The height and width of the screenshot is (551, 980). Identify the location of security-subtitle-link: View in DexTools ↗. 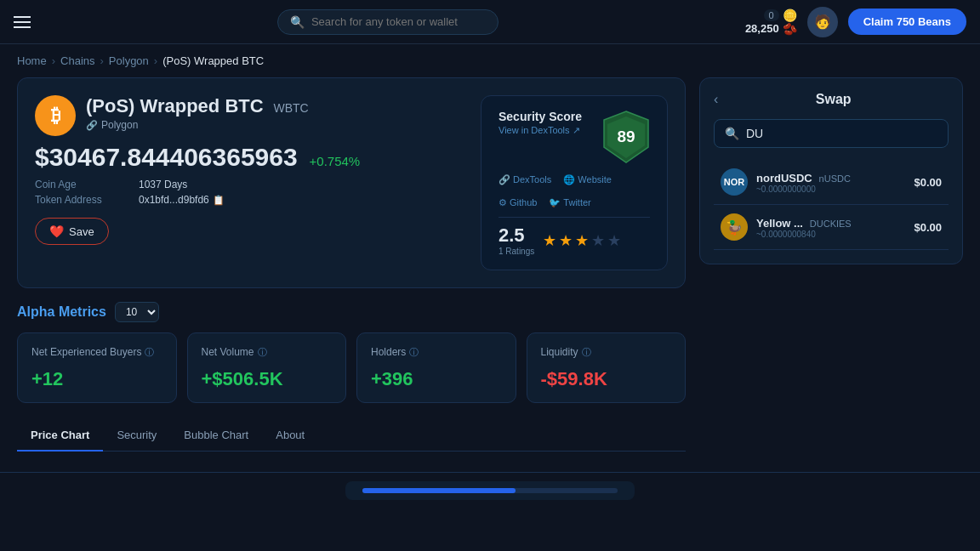
(540, 131).